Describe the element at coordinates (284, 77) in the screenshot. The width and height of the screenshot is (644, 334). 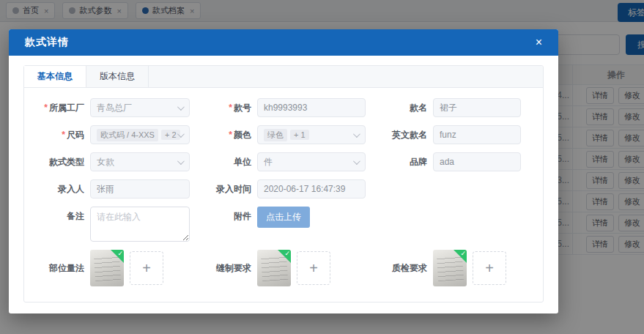
I see `info-tabs: 基本信息 版本信息` at that location.